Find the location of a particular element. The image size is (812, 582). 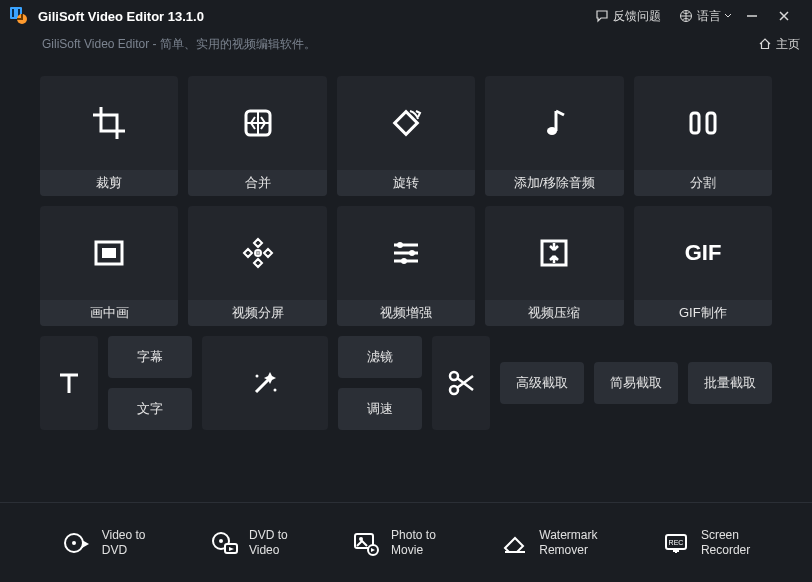

language-button: 语言 is located at coordinates (708, 16).